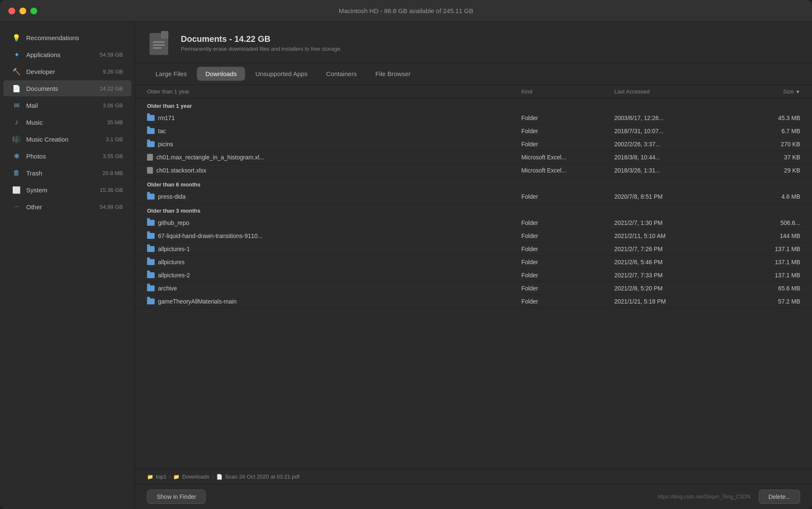  What do you see at coordinates (16, 55) in the screenshot?
I see `apps-icon: ✦` at bounding box center [16, 55].